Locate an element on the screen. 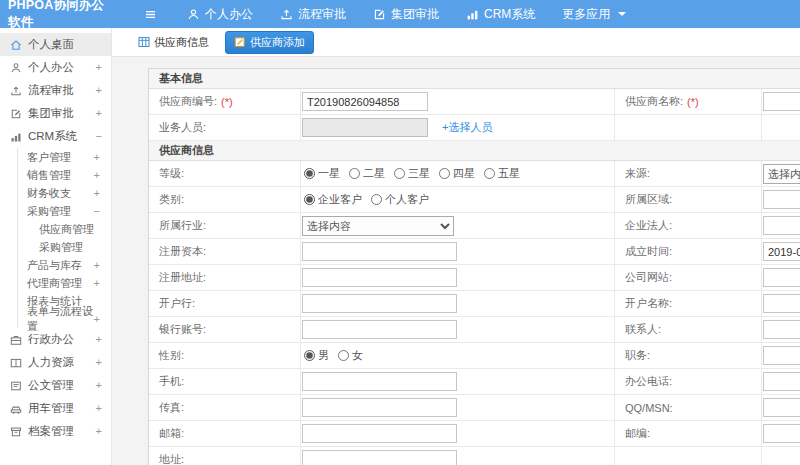 The image size is (800, 465). sidebar-item-label: 档案管理 is located at coordinates (51, 432).